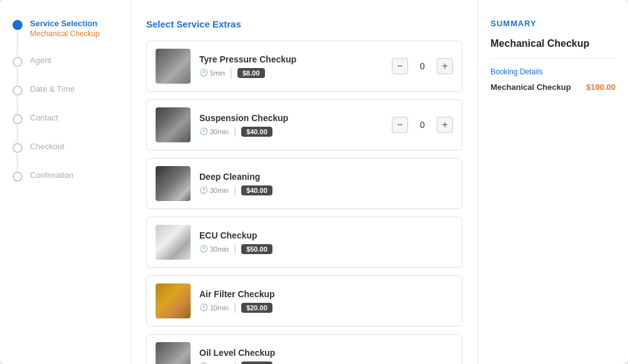  Describe the element at coordinates (173, 184) in the screenshot. I see `service-image-deep-cleaning` at that location.